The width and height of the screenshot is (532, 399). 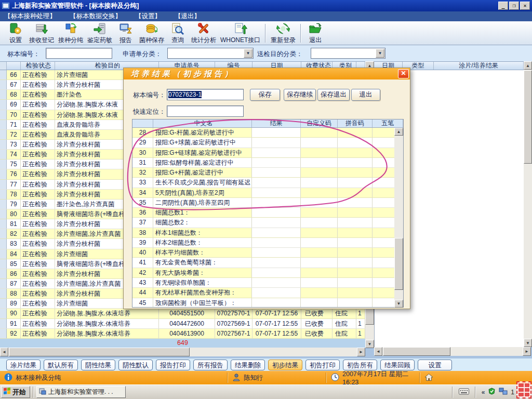 I want to click on taskbar-app-item: 上海新和实验室管理. . ., so click(x=81, y=392).